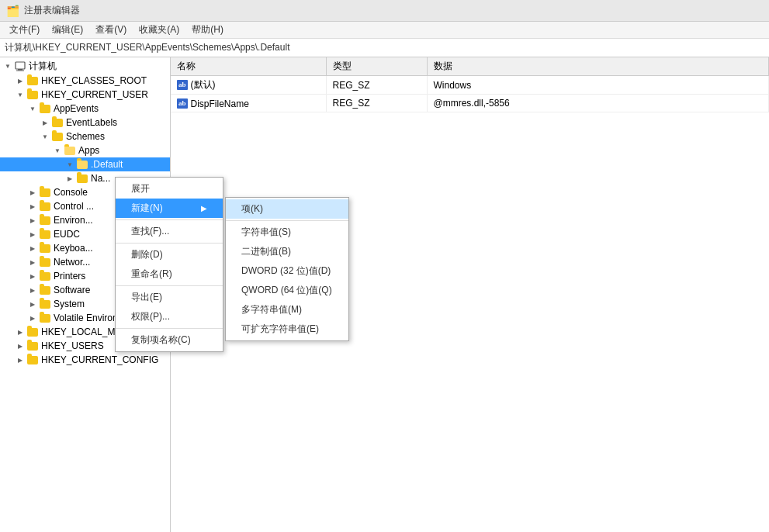  What do you see at coordinates (33, 206) in the screenshot?
I see `expand-icon-control` at bounding box center [33, 206].